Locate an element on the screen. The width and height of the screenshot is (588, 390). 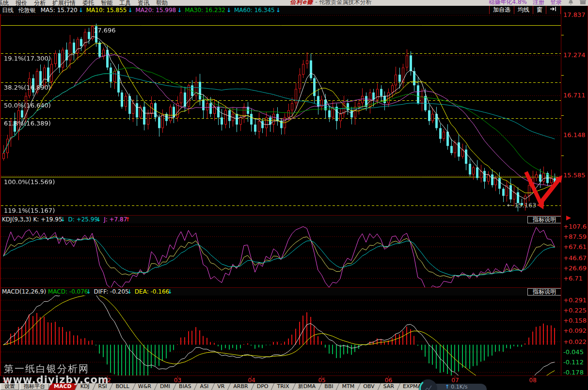
date-label-05: 05 is located at coordinates (322, 380).